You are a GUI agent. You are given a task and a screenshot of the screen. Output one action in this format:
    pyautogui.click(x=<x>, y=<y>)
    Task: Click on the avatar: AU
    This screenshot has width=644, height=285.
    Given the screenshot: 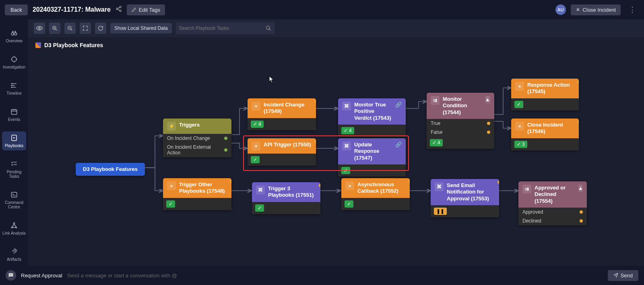 What is the action you would take?
    pyautogui.click(x=561, y=10)
    